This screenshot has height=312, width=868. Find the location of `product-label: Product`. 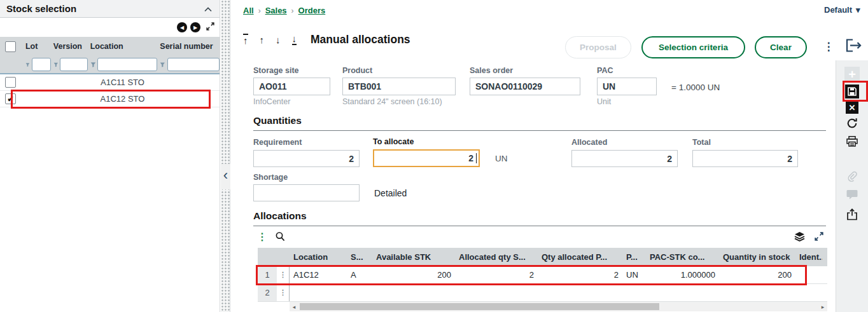

product-label: Product is located at coordinates (358, 71).